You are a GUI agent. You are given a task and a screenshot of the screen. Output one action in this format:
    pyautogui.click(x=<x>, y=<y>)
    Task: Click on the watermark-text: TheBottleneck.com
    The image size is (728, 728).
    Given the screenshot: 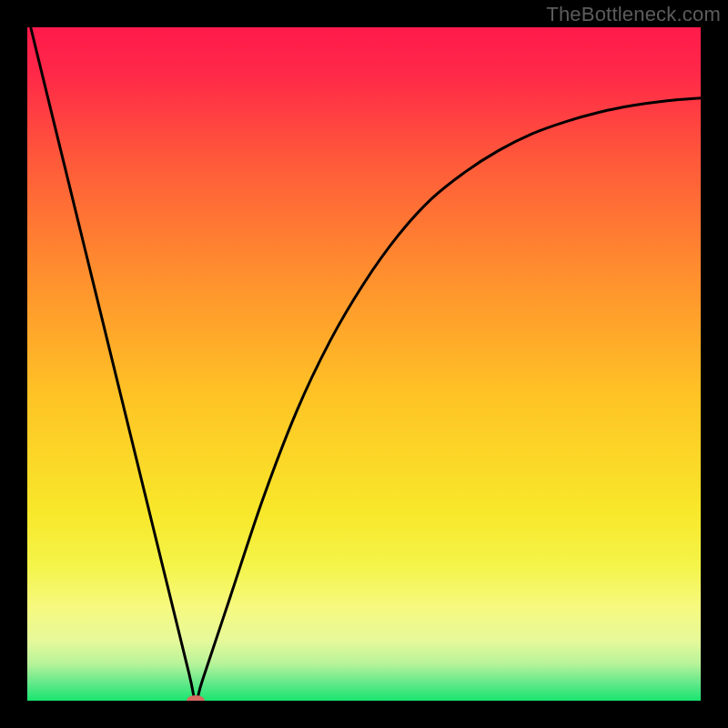 What is the action you would take?
    pyautogui.click(x=633, y=15)
    